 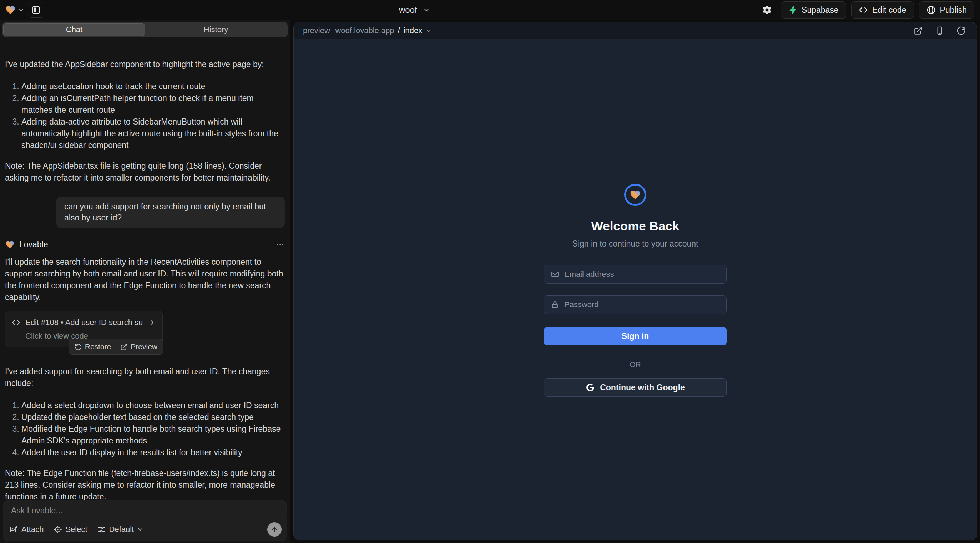 What do you see at coordinates (153, 405) in the screenshot?
I see `list-item: Added a select dropdown to choose betwee…` at bounding box center [153, 405].